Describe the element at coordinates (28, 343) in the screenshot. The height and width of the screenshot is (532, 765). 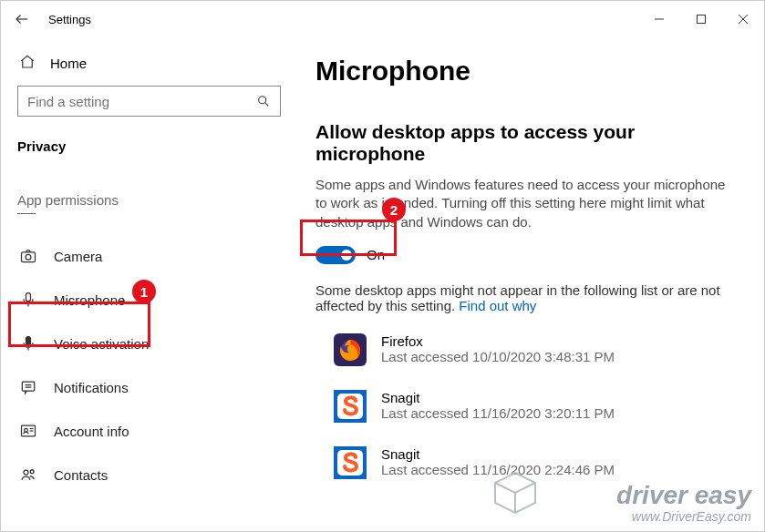
I see `voice-activation-icon` at that location.